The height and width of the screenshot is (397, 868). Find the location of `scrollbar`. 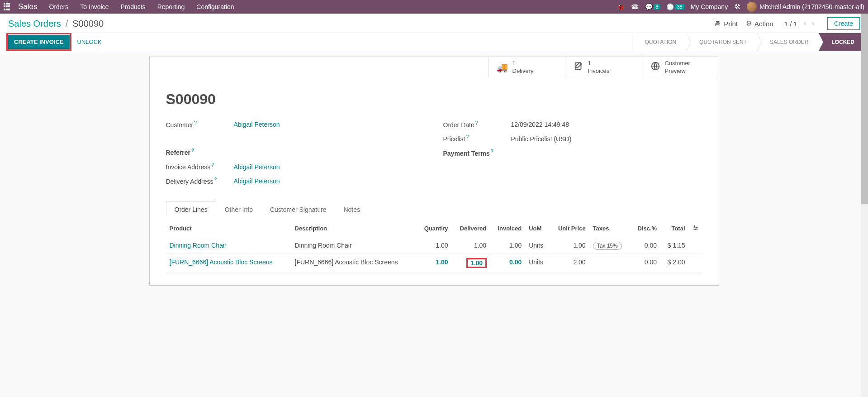

scrollbar is located at coordinates (865, 149).